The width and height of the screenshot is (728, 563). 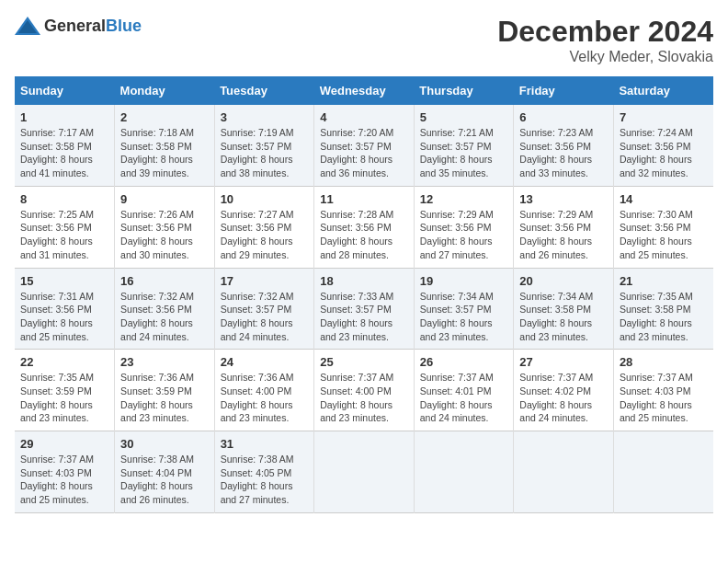 I want to click on logo: GeneralBlue, so click(x=78, y=26).